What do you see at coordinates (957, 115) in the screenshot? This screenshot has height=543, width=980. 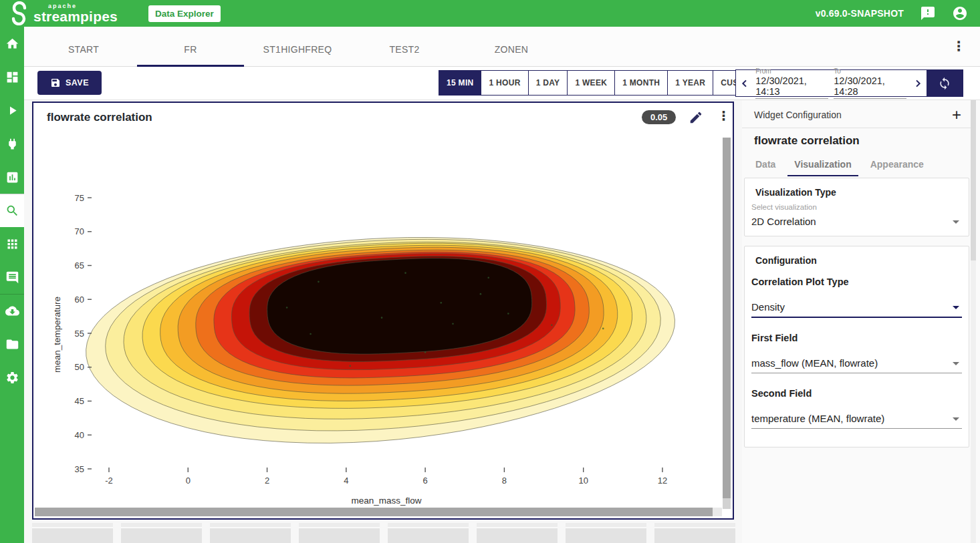 I see `add-widget-icon: +` at bounding box center [957, 115].